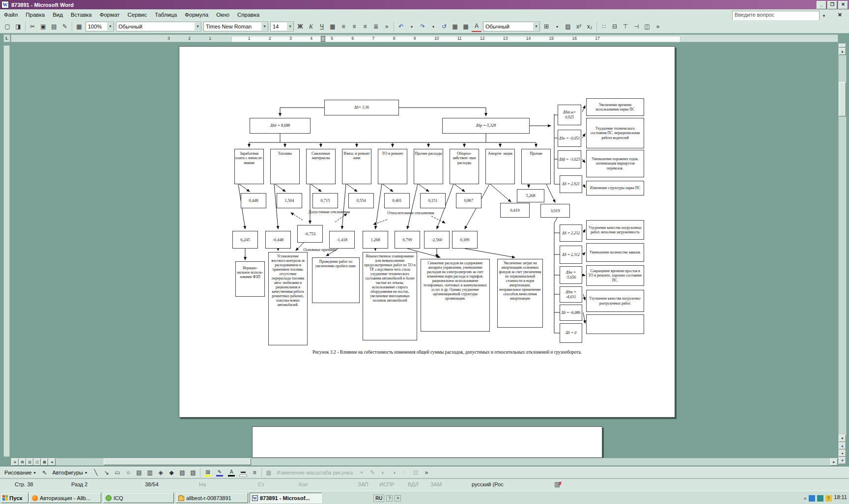  Describe the element at coordinates (842, 254) in the screenshot. I see `vertical-scrollbar: ▲ ▼ ▲ ● ▼` at that location.